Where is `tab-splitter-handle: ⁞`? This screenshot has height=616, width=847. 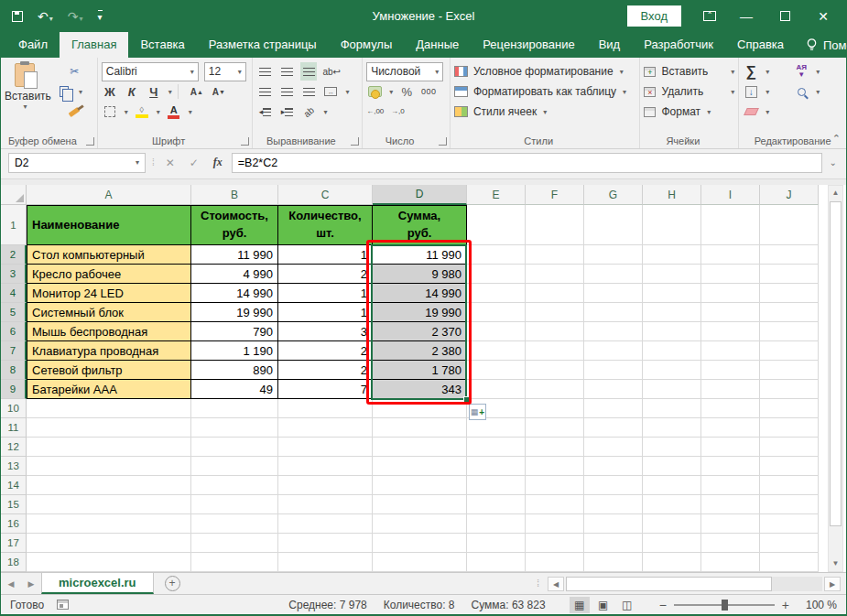 tab-splitter-handle: ⁞ is located at coordinates (538, 584).